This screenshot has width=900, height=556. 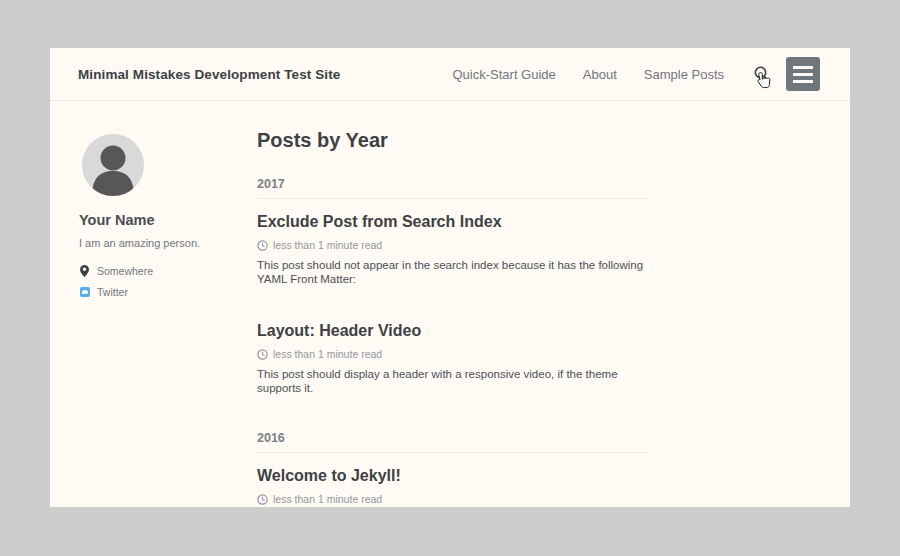 What do you see at coordinates (452, 250) in the screenshot?
I see `post-entry: Exclude Post from Search Index less than…` at bounding box center [452, 250].